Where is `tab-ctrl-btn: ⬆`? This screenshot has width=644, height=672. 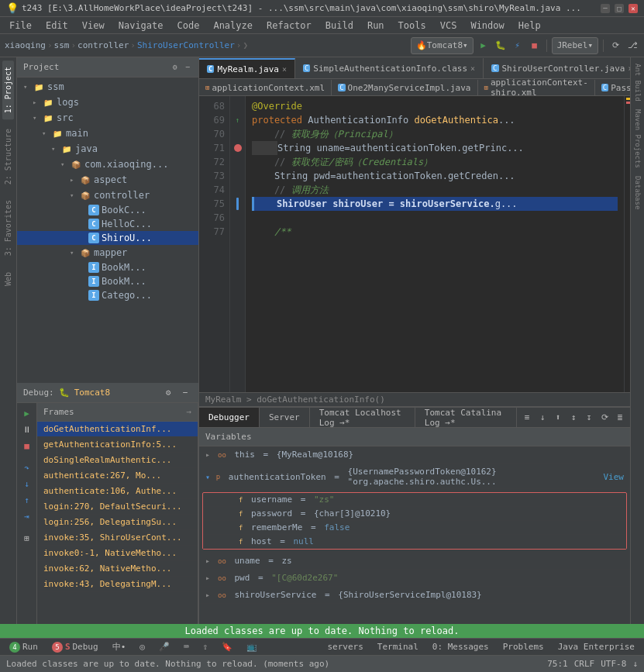 tab-ctrl-btn: ⬆ is located at coordinates (558, 418).